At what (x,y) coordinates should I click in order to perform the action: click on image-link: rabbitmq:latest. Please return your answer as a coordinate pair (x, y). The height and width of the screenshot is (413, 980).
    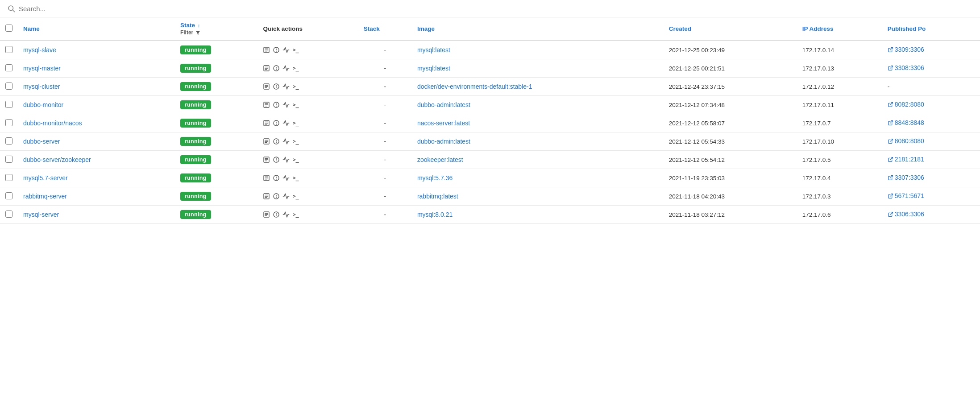
    Looking at the image, I should click on (438, 196).